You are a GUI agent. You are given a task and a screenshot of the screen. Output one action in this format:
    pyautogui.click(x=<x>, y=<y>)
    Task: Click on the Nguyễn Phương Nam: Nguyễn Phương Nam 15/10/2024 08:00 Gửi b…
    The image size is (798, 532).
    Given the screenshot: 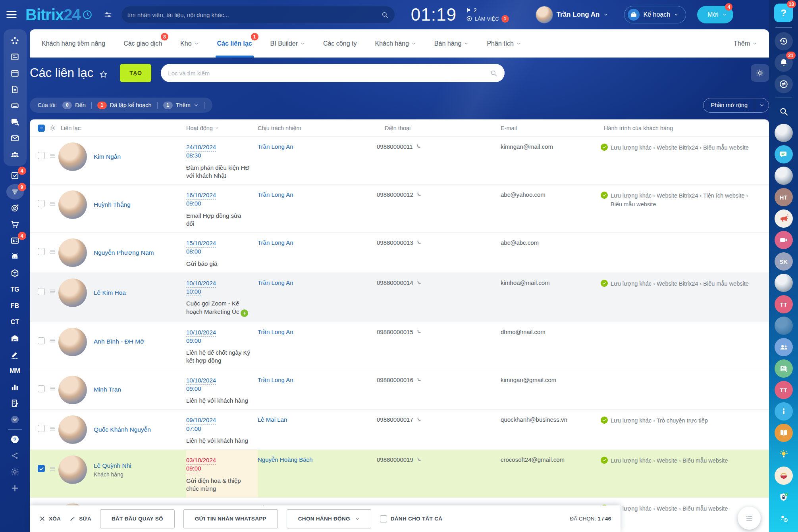 What is the action you would take?
    pyautogui.click(x=399, y=253)
    